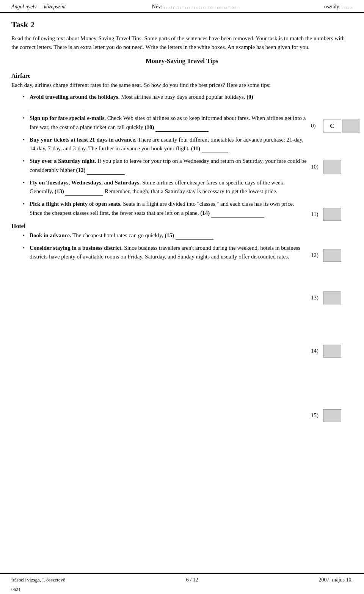 This screenshot has width=364, height=594. Describe the element at coordinates (332, 298) in the screenshot. I see `answer-row-13: 13)` at that location.